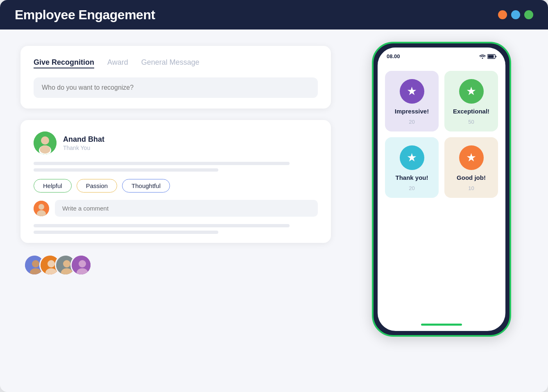 Image resolution: width=548 pixels, height=392 pixels. I want to click on post-content-lines, so click(176, 167).